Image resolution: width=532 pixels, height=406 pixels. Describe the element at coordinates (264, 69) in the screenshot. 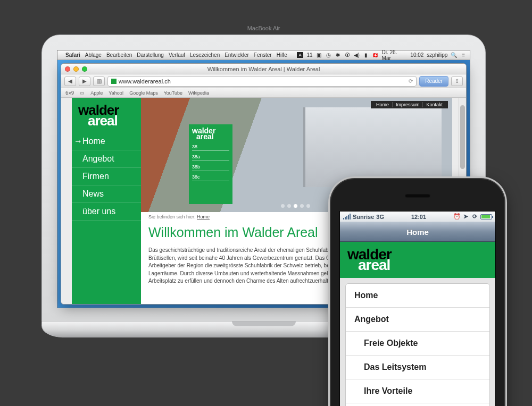

I see `window-title: Willkommen im Walder Areal | Walder Area…` at that location.